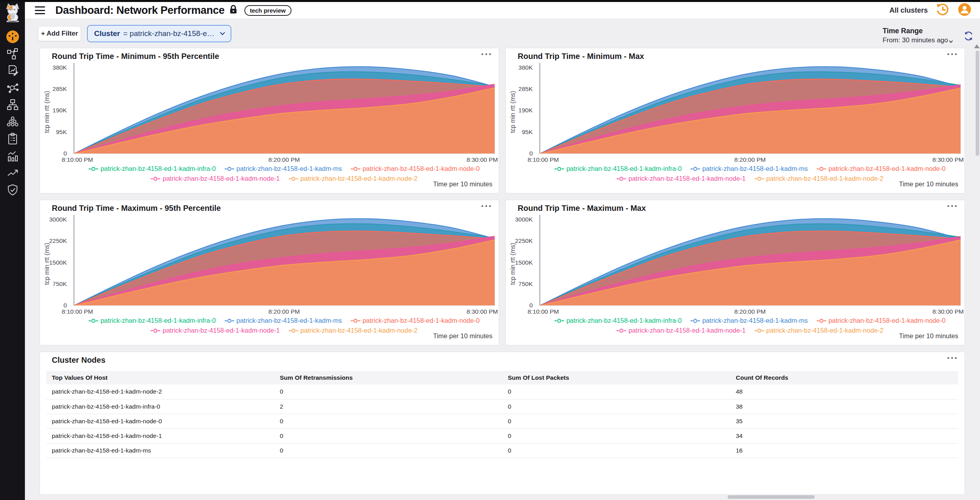  Describe the element at coordinates (845, 378) in the screenshot. I see `table-column-header: Count Of Records` at that location.